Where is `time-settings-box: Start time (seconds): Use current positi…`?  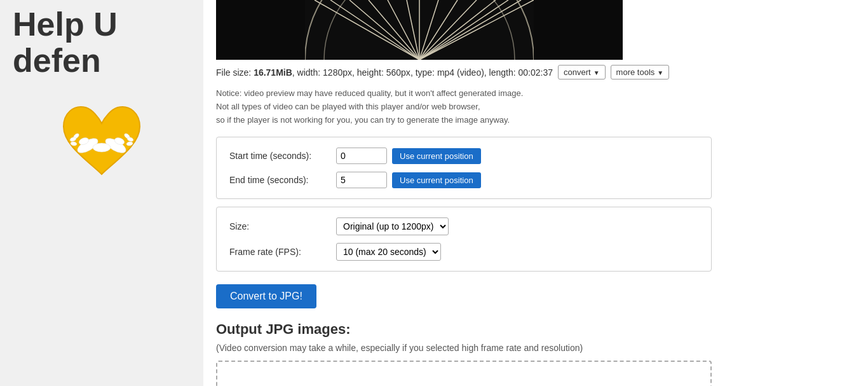 time-settings-box: Start time (seconds): Use current positi… is located at coordinates (464, 168).